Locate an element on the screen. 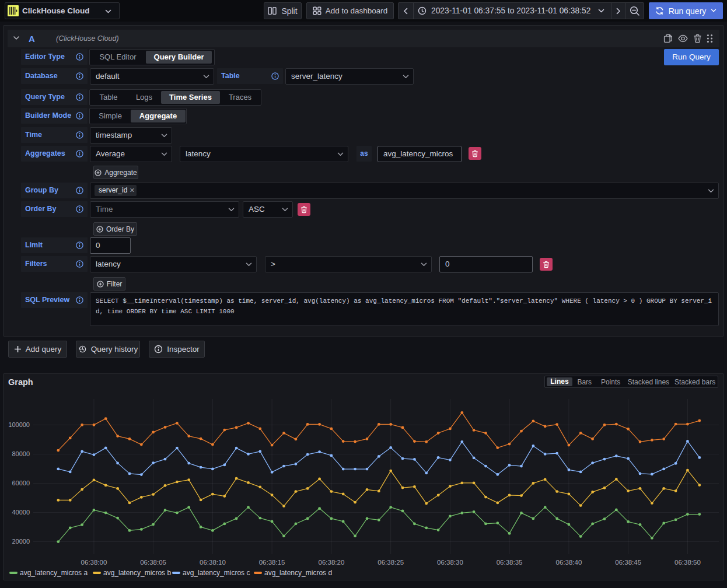 This screenshot has height=588, width=727. svg-text: 06:38:40 is located at coordinates (569, 562).